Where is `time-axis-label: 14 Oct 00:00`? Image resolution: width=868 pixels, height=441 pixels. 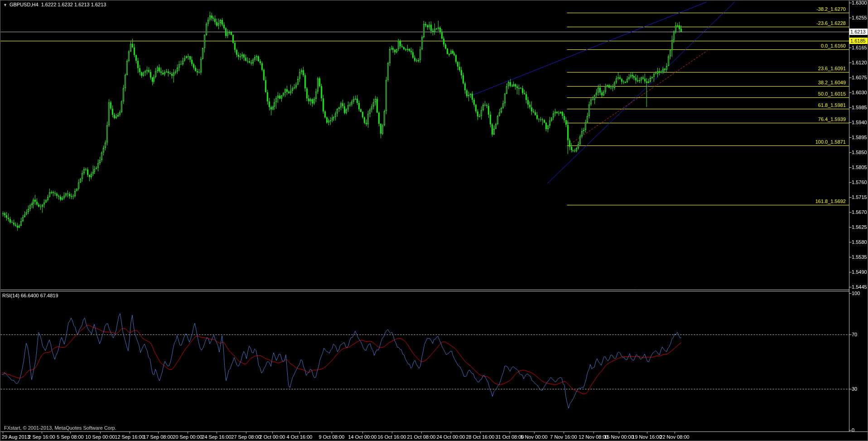 time-axis-label: 14 Oct 00:00 is located at coordinates (362, 437).